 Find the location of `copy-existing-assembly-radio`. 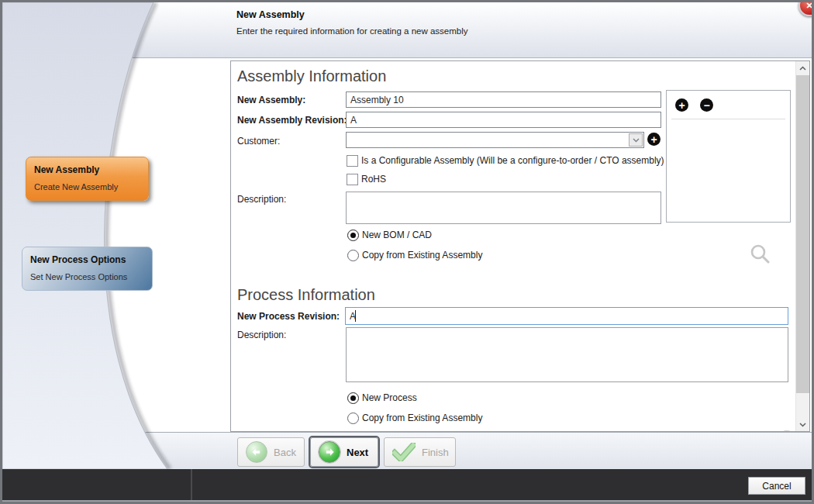

copy-existing-assembly-radio is located at coordinates (354, 256).